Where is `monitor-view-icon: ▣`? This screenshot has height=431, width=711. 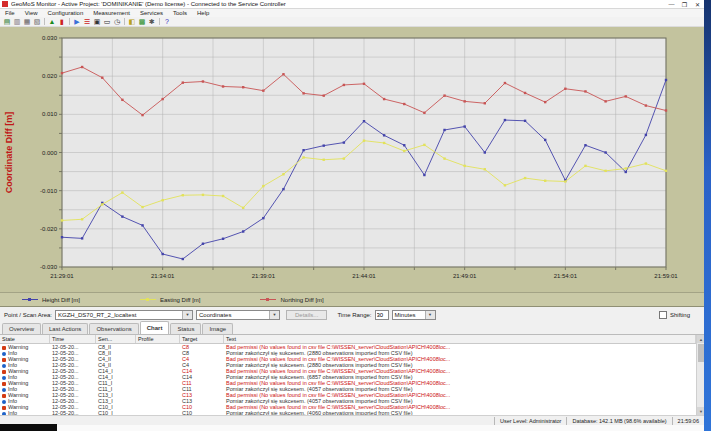 monitor-view-icon: ▣ is located at coordinates (97, 22).